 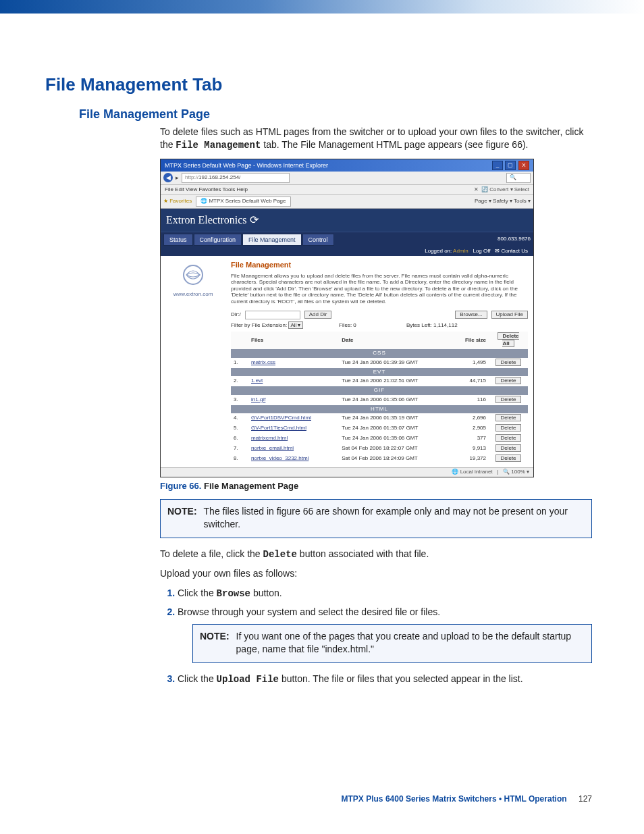 What do you see at coordinates (585, 799) in the screenshot?
I see `footer-page-number: 127` at bounding box center [585, 799].